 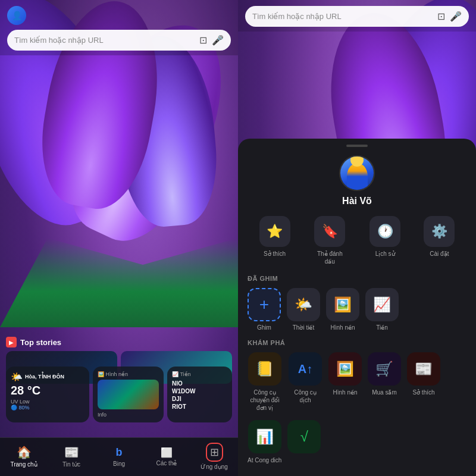 I want to click on converter-label: Công cụ chuyển đổi đơn vị, so click(x=265, y=400).